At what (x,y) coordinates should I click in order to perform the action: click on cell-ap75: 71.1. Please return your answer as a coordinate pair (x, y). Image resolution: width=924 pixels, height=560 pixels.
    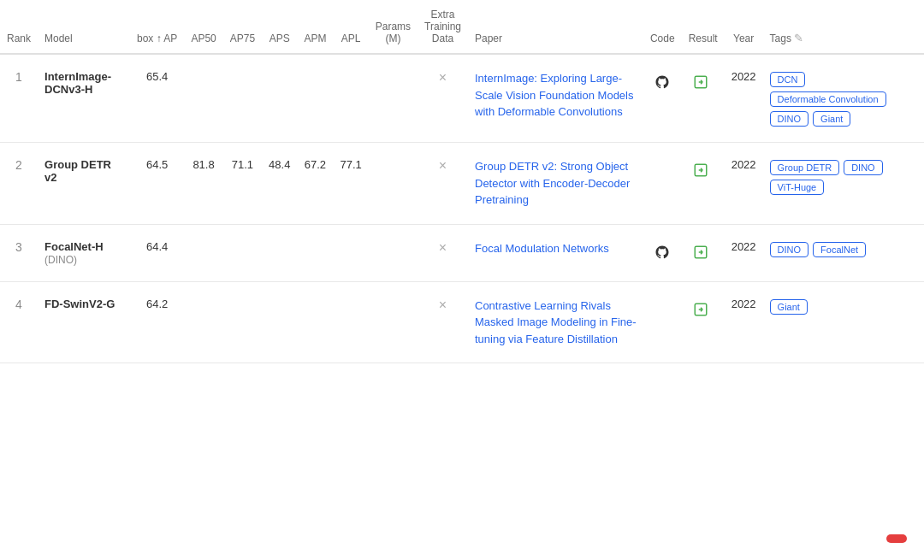
    Looking at the image, I should click on (243, 184).